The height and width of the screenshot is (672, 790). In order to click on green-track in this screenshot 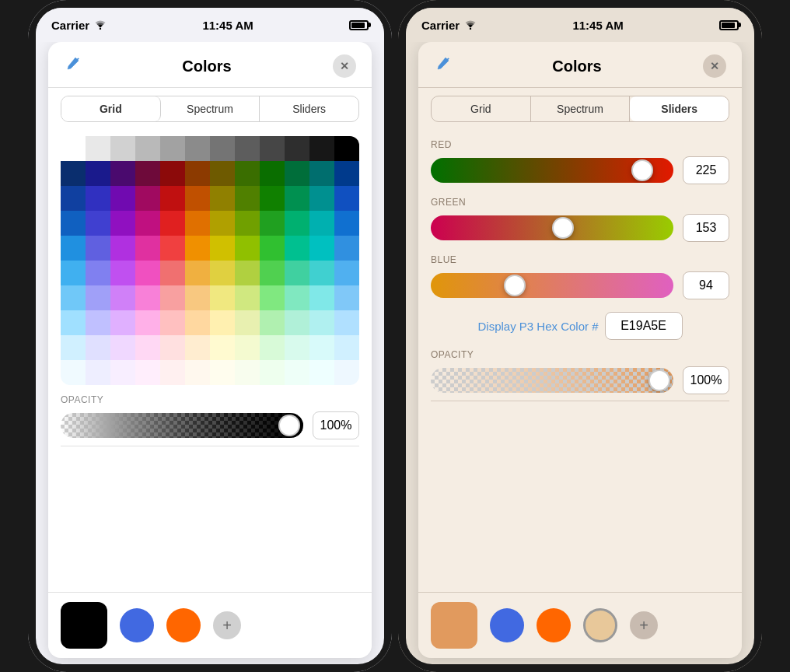, I will do `click(552, 228)`.